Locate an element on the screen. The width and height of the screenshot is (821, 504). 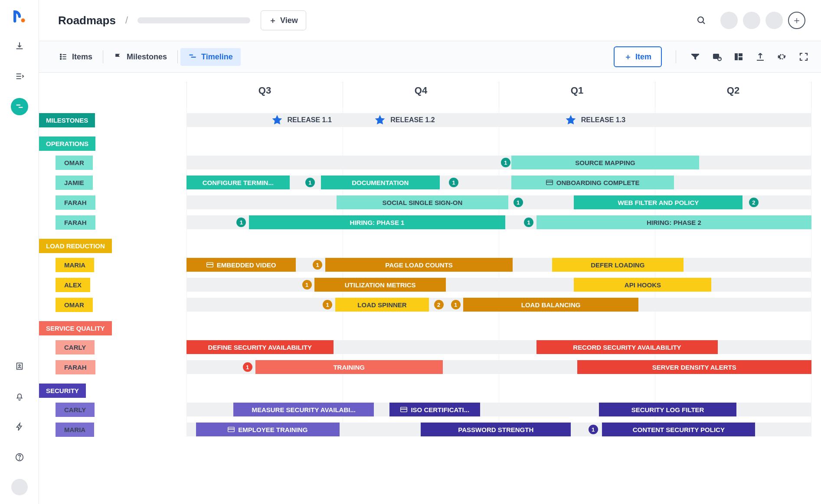
column-q3: Q3 is located at coordinates (265, 94).